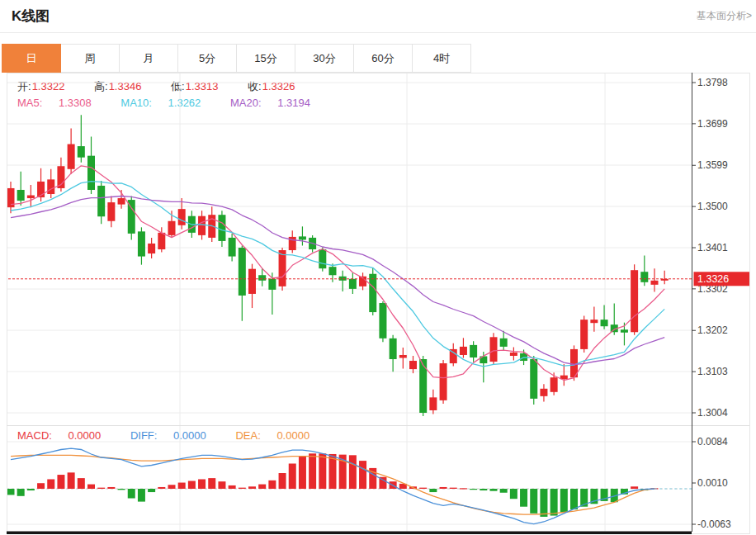 The height and width of the screenshot is (535, 756). Describe the element at coordinates (208, 58) in the screenshot. I see `tab-5min: 5分` at that location.